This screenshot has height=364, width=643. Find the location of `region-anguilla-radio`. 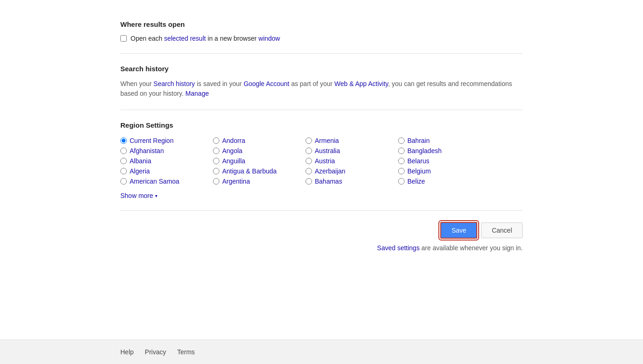

region-anguilla-radio is located at coordinates (216, 161).